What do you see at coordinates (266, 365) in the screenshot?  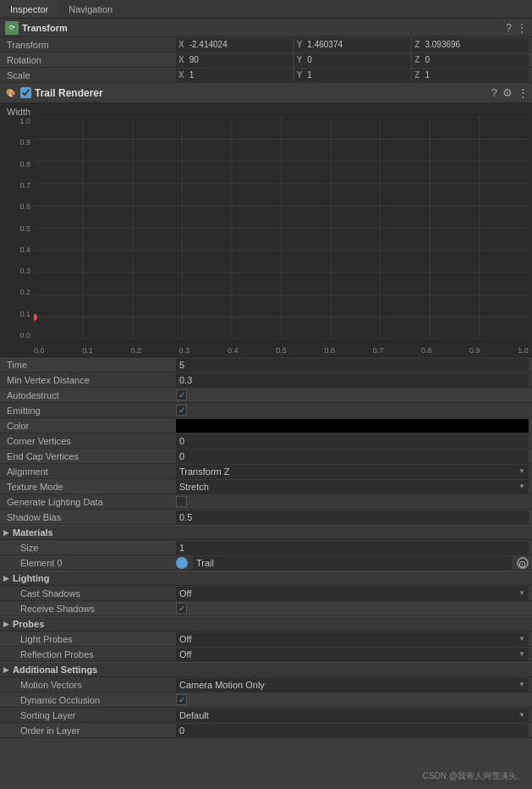 I see `time-row: Time` at bounding box center [266, 365].